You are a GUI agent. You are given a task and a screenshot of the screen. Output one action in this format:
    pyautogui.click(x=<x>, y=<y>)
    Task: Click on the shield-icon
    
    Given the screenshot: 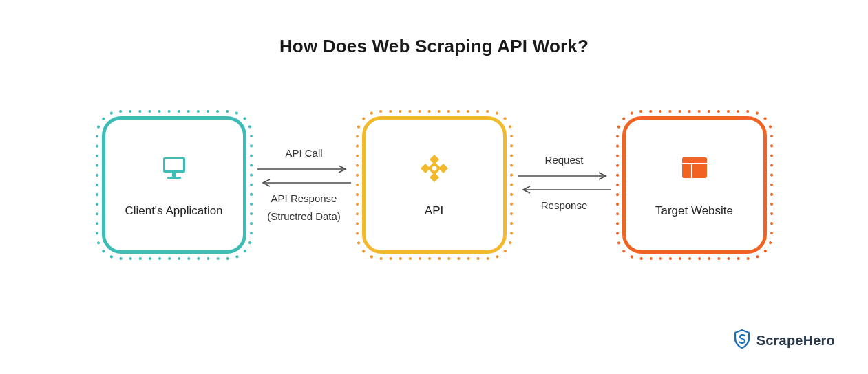 What is the action you would take?
    pyautogui.click(x=742, y=340)
    